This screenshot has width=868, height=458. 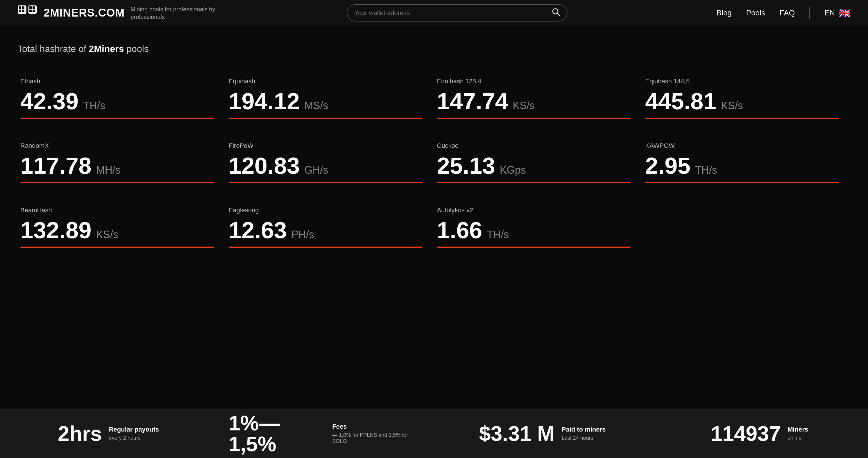 I want to click on search-icon, so click(x=556, y=12).